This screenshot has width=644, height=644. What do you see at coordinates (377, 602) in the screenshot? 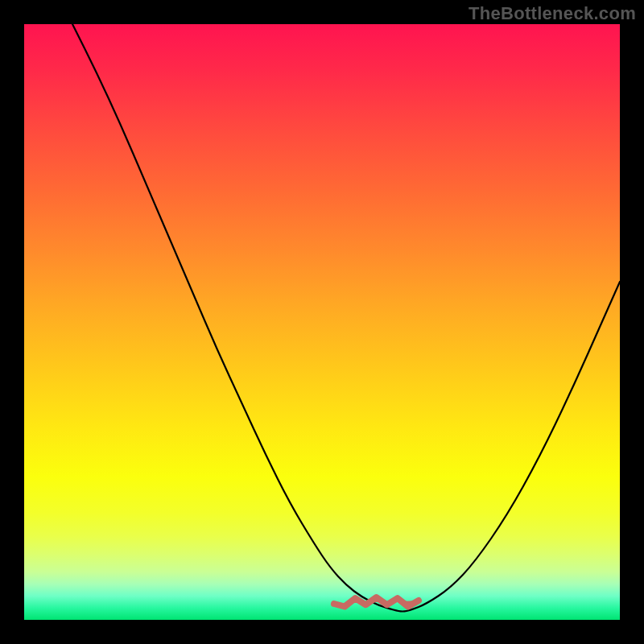
I see `trough-blob` at bounding box center [377, 602].